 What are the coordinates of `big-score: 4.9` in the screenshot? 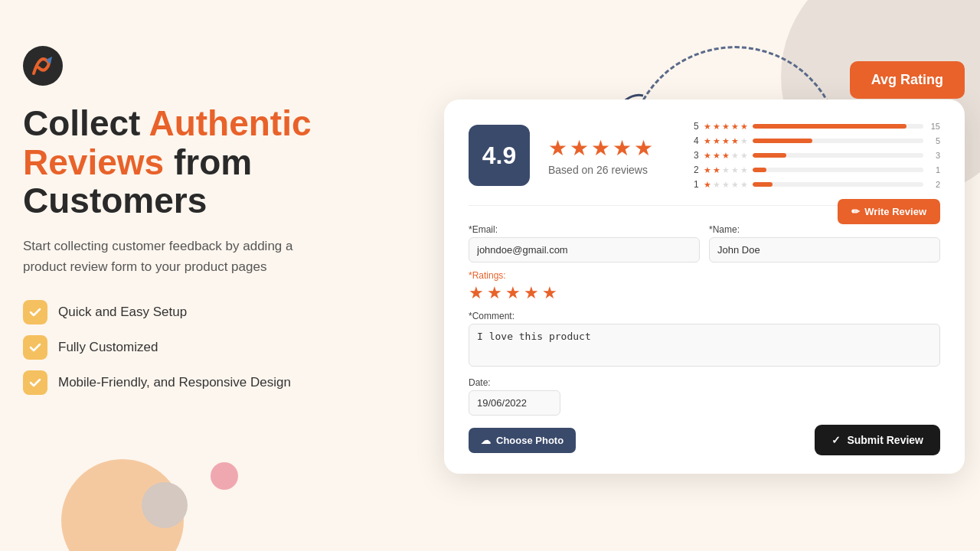 It's located at (499, 155).